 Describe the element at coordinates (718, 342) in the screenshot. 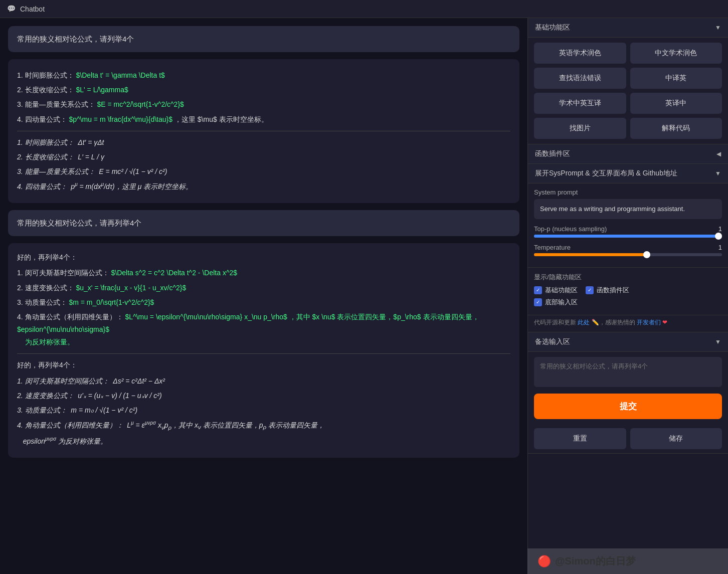

I see `alt-input-arrow: ▼` at that location.